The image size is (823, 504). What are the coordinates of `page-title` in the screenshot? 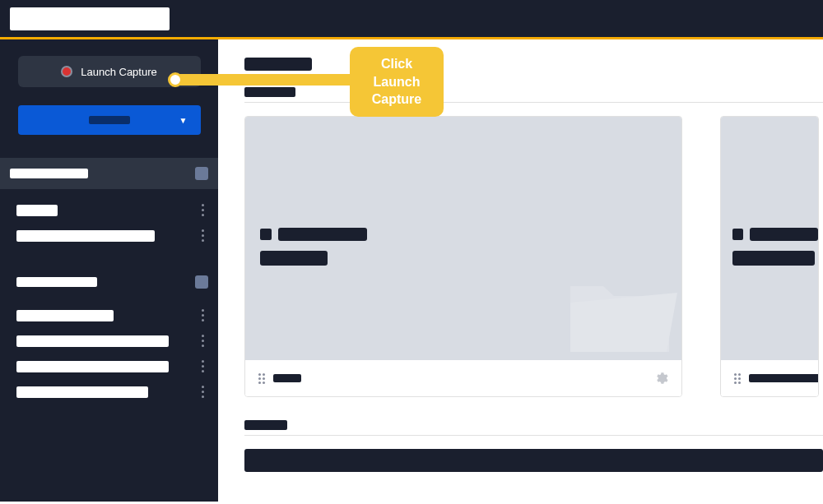 It's located at (278, 64).